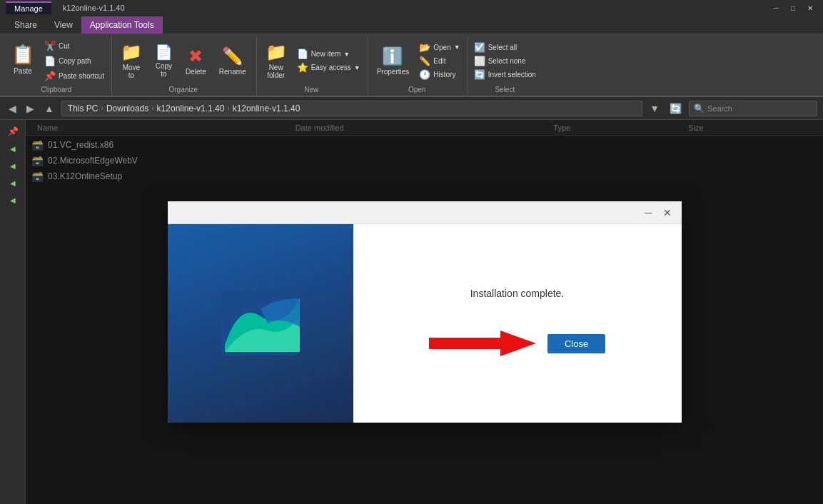  I want to click on edit-icon: ✏️, so click(425, 61).